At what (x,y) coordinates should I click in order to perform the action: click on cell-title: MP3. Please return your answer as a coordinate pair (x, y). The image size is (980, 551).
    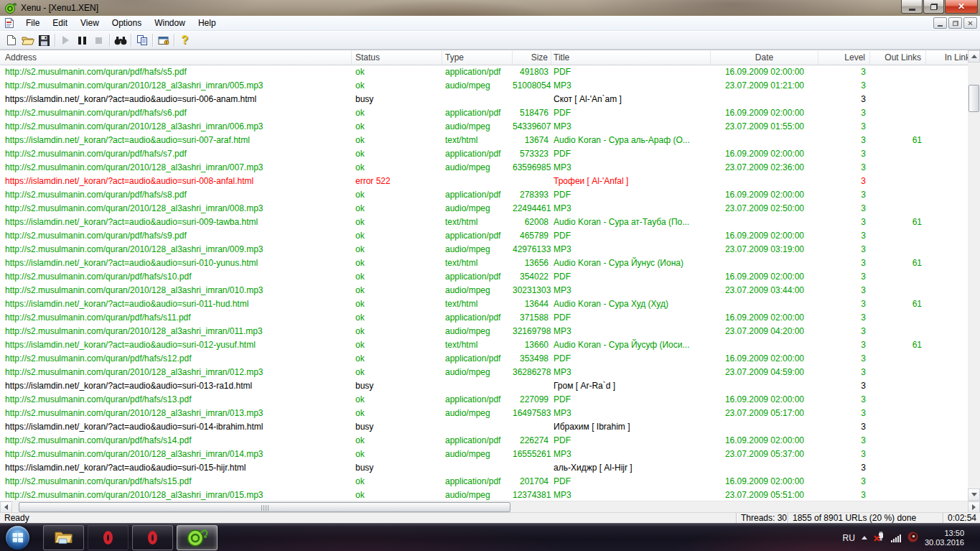
    Looking at the image, I should click on (631, 208).